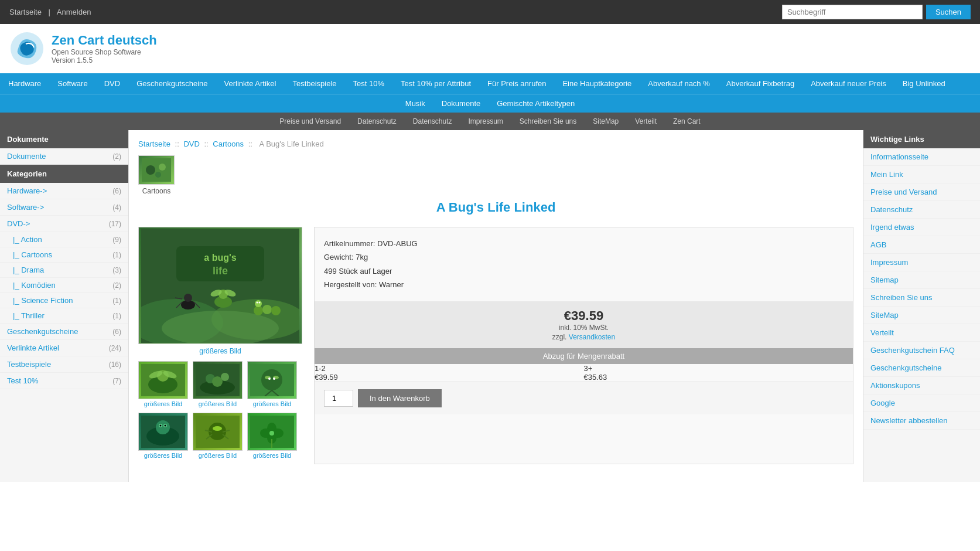  What do you see at coordinates (339, 399) in the screenshot?
I see `quantity-input` at bounding box center [339, 399].